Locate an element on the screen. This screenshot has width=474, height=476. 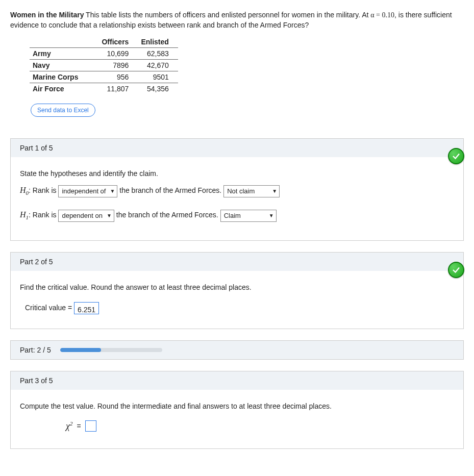
question-prompt: Women in the Military This table lists t… is located at coordinates (237, 20).